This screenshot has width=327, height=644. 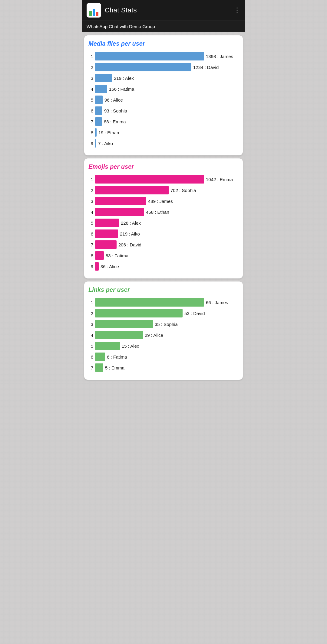 What do you see at coordinates (167, 212) in the screenshot?
I see `bar-container: 468 : Ethan` at bounding box center [167, 212].